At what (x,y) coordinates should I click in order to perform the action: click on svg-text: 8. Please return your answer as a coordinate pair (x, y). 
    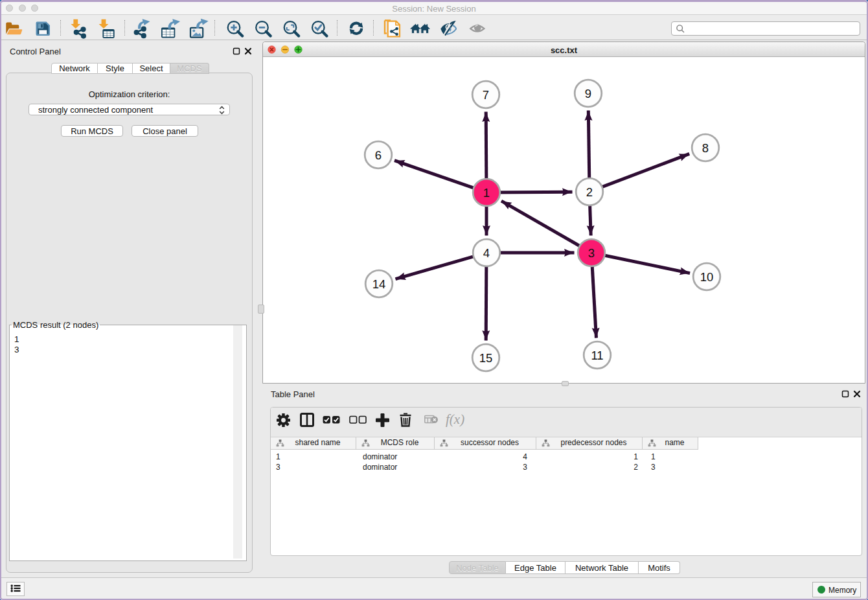
    Looking at the image, I should click on (705, 148).